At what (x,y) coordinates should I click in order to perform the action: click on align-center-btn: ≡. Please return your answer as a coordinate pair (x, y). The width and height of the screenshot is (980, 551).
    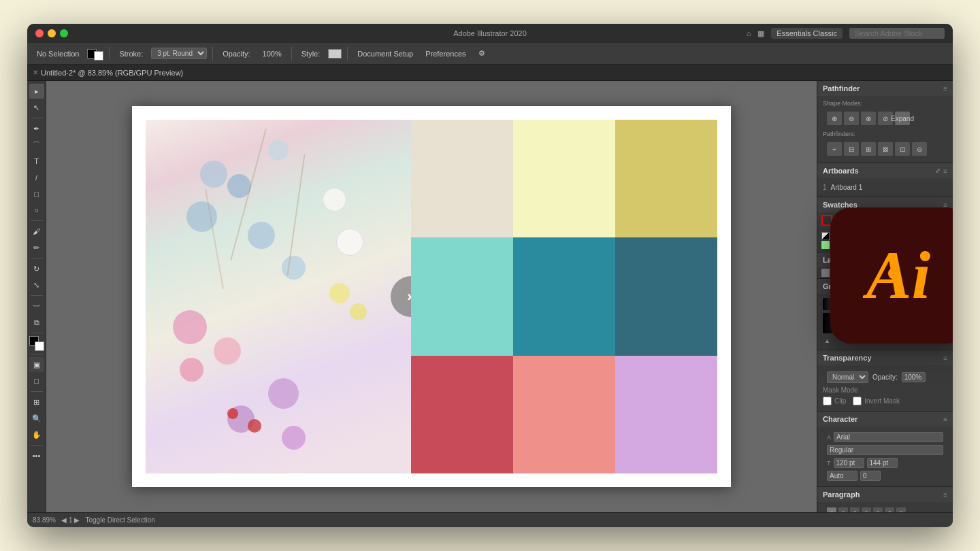
    Looking at the image, I should click on (843, 510).